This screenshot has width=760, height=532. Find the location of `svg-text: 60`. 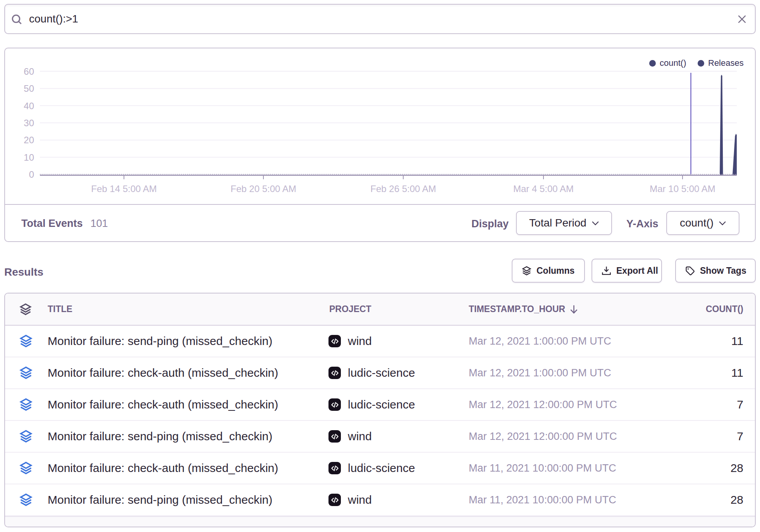

svg-text: 60 is located at coordinates (29, 71).